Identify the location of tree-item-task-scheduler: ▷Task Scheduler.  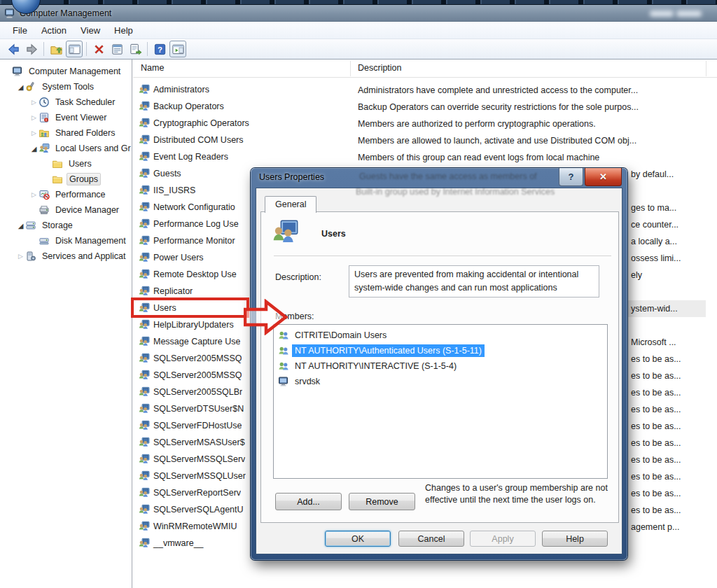
(73, 102).